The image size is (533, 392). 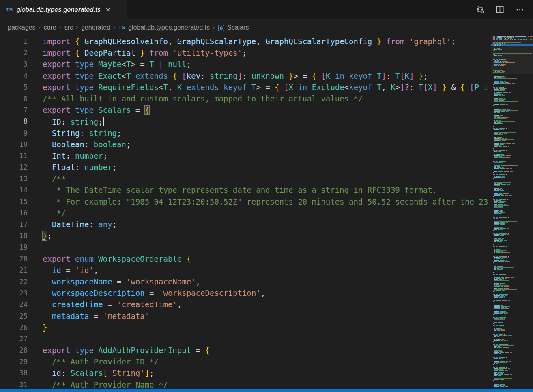 What do you see at coordinates (14, 87) in the screenshot?
I see `line-number: 5` at bounding box center [14, 87].